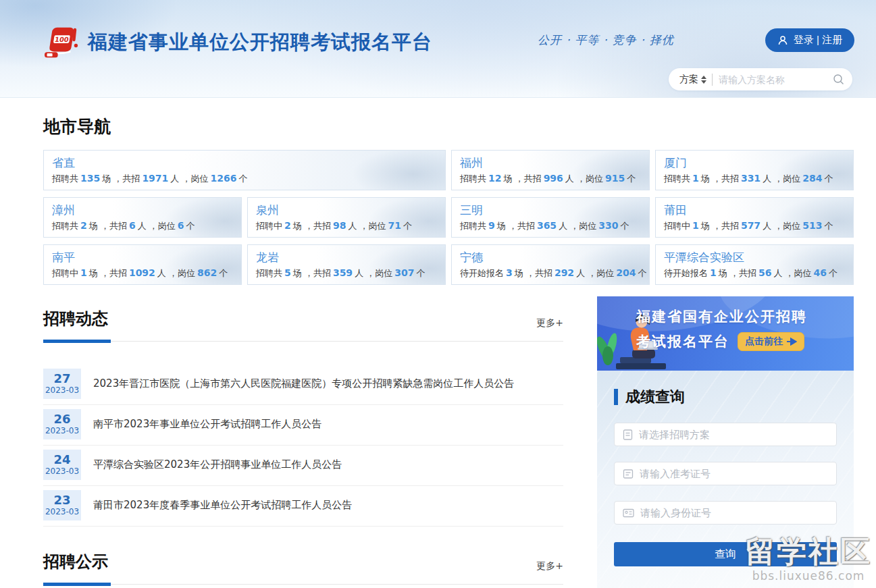 This screenshot has height=588, width=876. What do you see at coordinates (754, 265) in the screenshot?
I see `city-card-pingtan: 平潭综合实验区 待开始报名1场 ，共招56人 ，岗位46个` at bounding box center [754, 265].